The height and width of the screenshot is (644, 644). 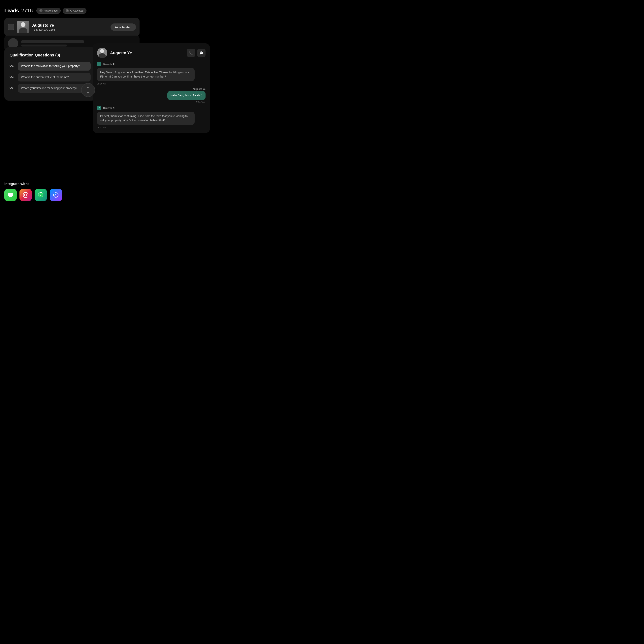 What do you see at coordinates (56, 195) in the screenshot?
I see `messenger-svg` at bounding box center [56, 195].